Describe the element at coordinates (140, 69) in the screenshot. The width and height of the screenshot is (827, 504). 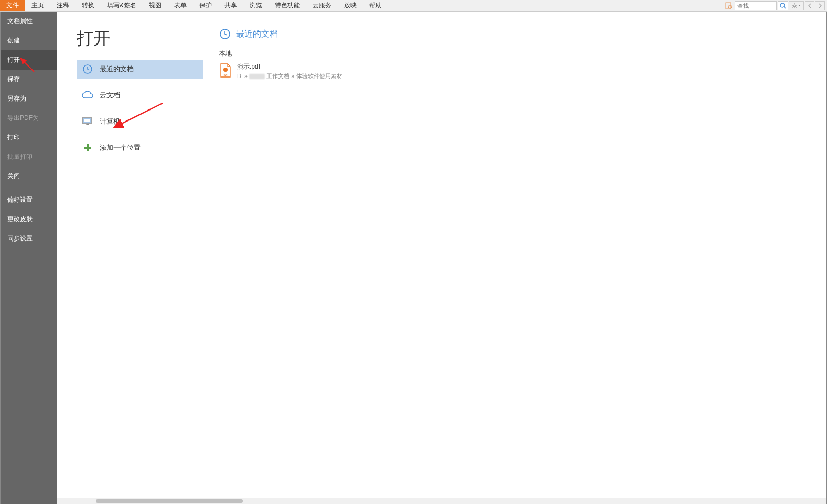
I see `source-recent: 最近的文档` at that location.